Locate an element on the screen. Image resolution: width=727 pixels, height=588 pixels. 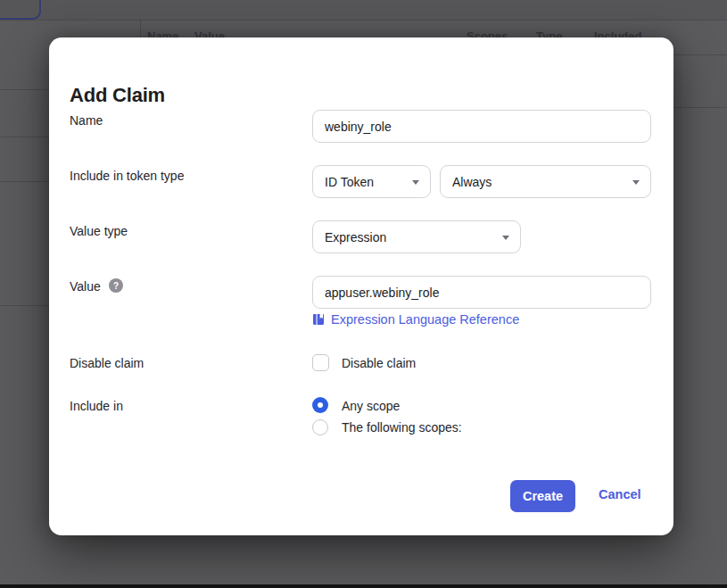
value-type-label: Value type is located at coordinates (98, 231).